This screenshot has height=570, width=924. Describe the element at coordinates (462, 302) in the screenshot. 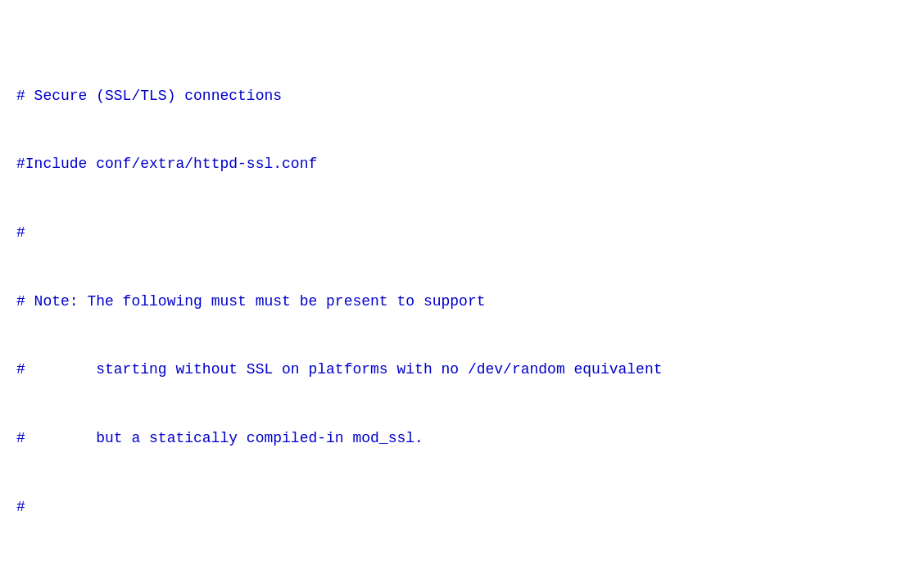

I see `code-line-4: # Note: The following must must be prese…` at that location.